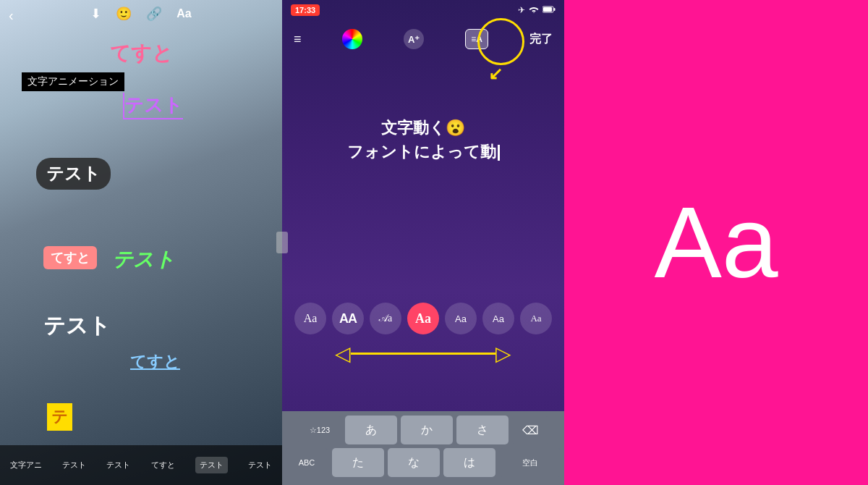 This screenshot has height=485, width=868. I want to click on time-display: 17:33, so click(305, 10).